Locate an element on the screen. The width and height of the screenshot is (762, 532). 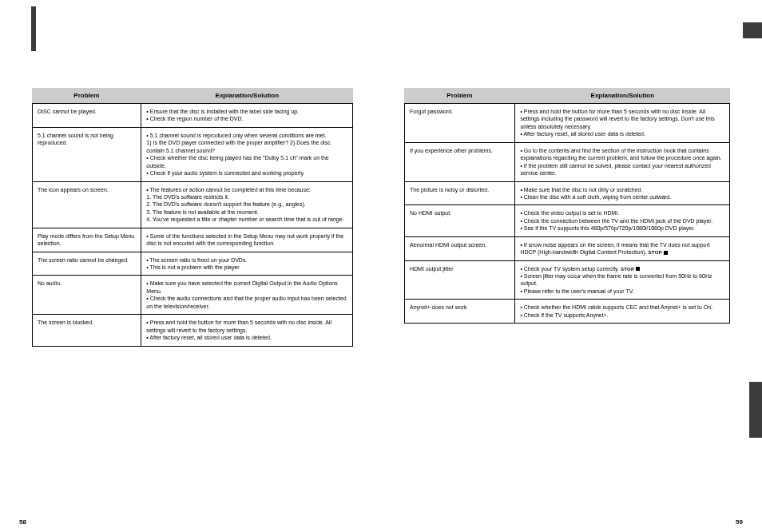
left-row-problem: DISC cannot be played. is located at coordinates (87, 116).